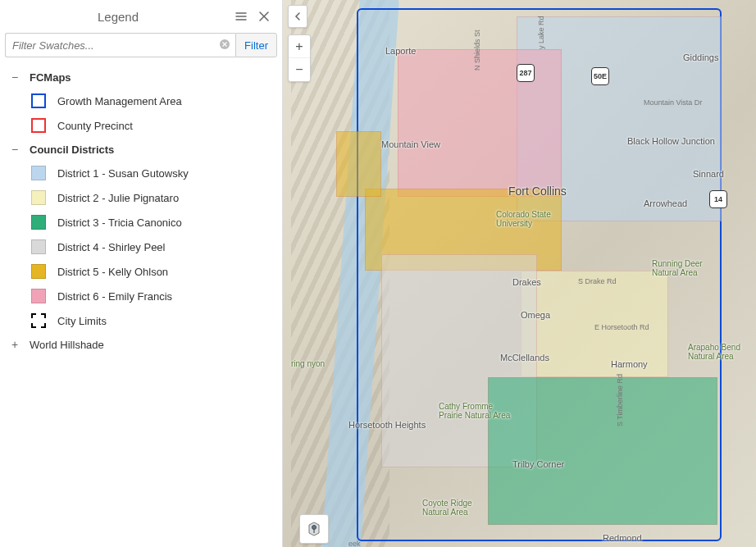 The width and height of the screenshot is (756, 547). What do you see at coordinates (115, 297) in the screenshot?
I see `item-label: District 6 - Emily Francis` at bounding box center [115, 297].